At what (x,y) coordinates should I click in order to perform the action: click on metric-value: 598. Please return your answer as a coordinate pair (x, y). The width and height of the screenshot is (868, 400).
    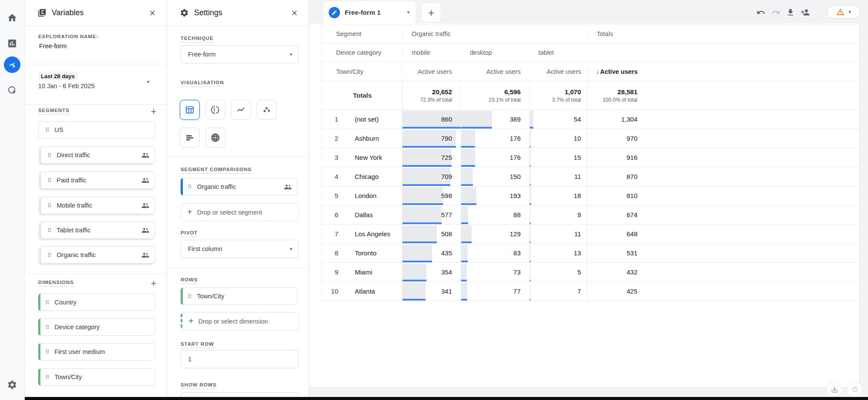
    Looking at the image, I should click on (446, 195).